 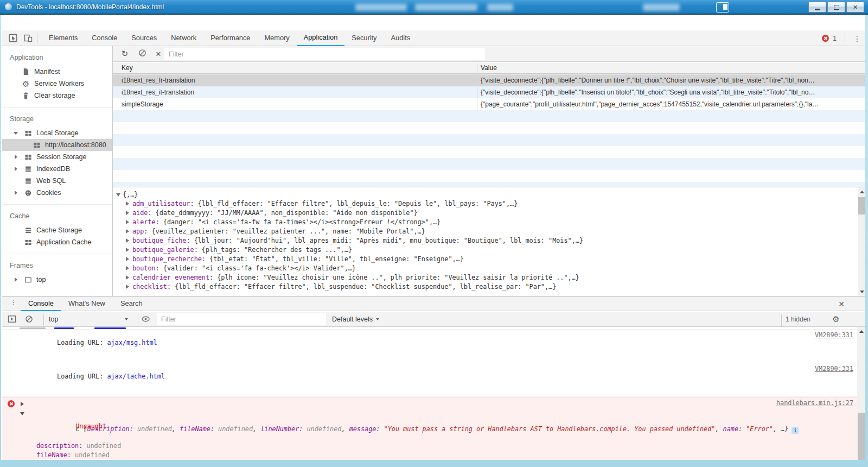 What do you see at coordinates (486, 287) in the screenshot?
I see `tree-item: checklist: {lbl_fld_effacer: "Effacer fi…` at bounding box center [486, 287].